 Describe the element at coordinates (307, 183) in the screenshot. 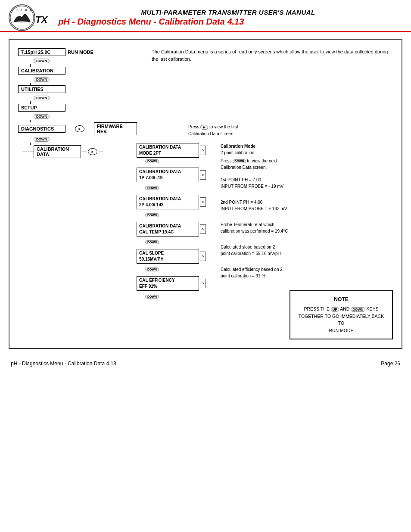

I see `desc-block-2: 1st POINT PH = 7.00 INPUT FROM PROBE = -…` at that location.